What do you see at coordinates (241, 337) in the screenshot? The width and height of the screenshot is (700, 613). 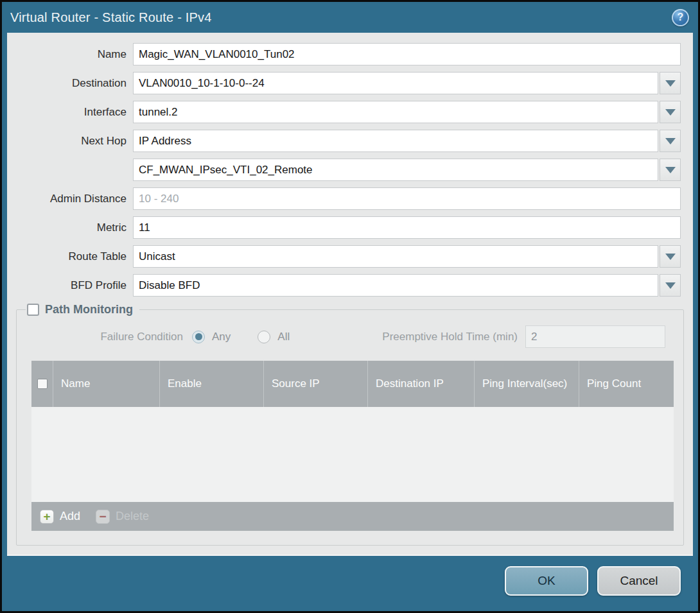 I see `failure-condition-radio-group: Any All` at bounding box center [241, 337].